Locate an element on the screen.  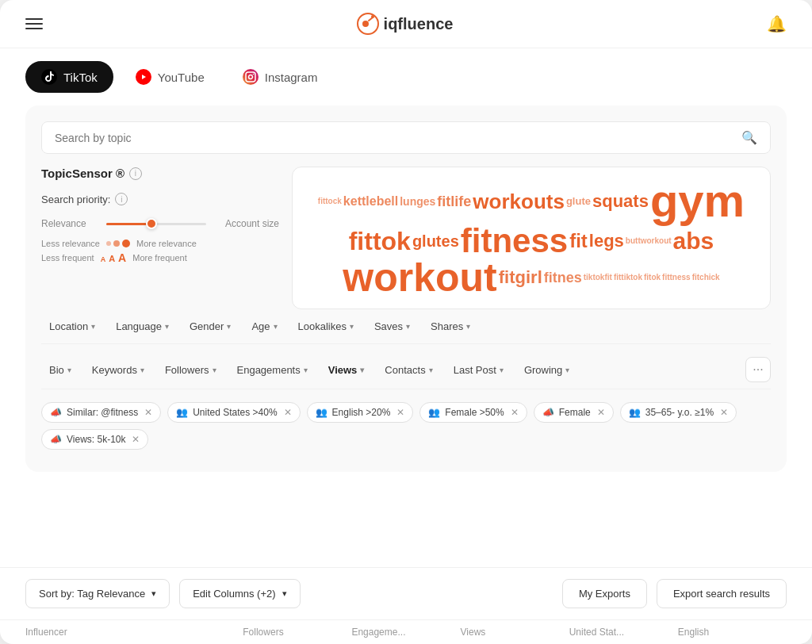
remove-filter-similar: ✕ is located at coordinates (148, 412).